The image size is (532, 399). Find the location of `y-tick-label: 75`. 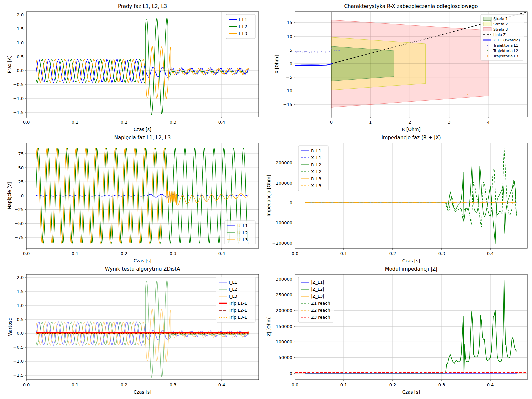

y-tick-label: 75 is located at coordinates (21, 154).